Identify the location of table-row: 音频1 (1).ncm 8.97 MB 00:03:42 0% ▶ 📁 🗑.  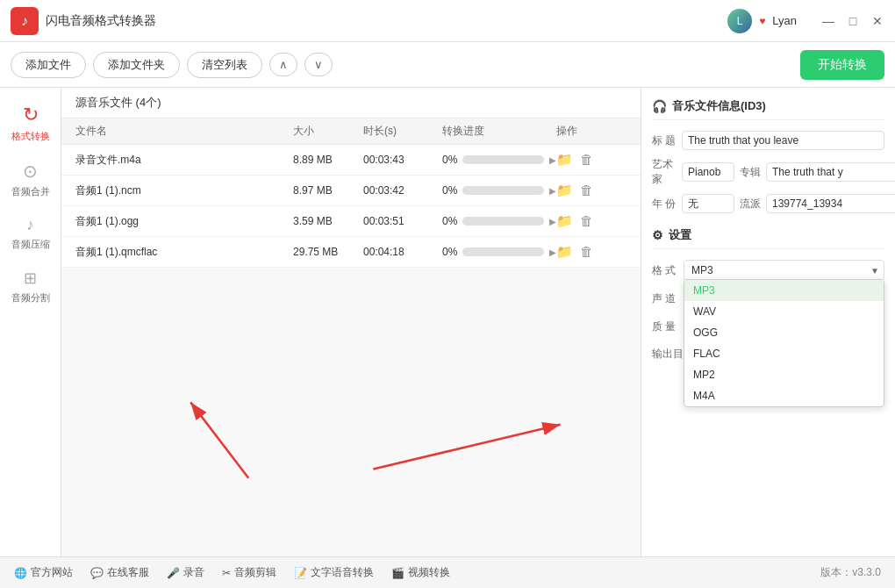
(351, 191).